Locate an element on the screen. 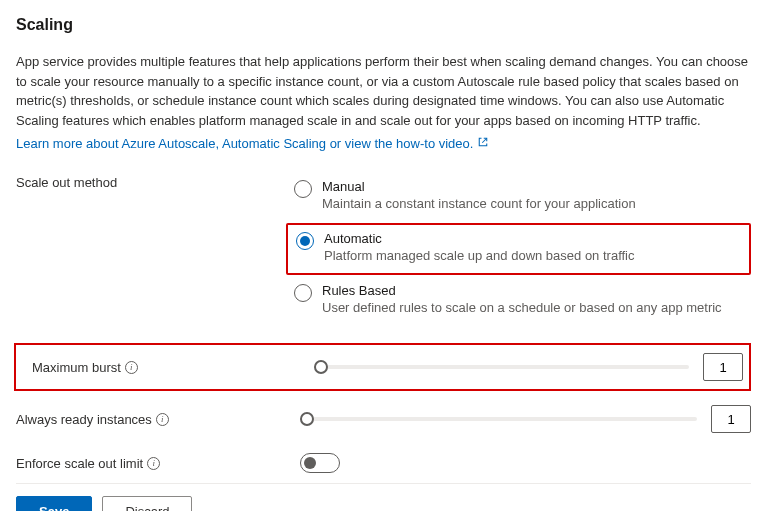  enforce-limit-row: Enforce scale out limit i is located at coordinates (384, 463).